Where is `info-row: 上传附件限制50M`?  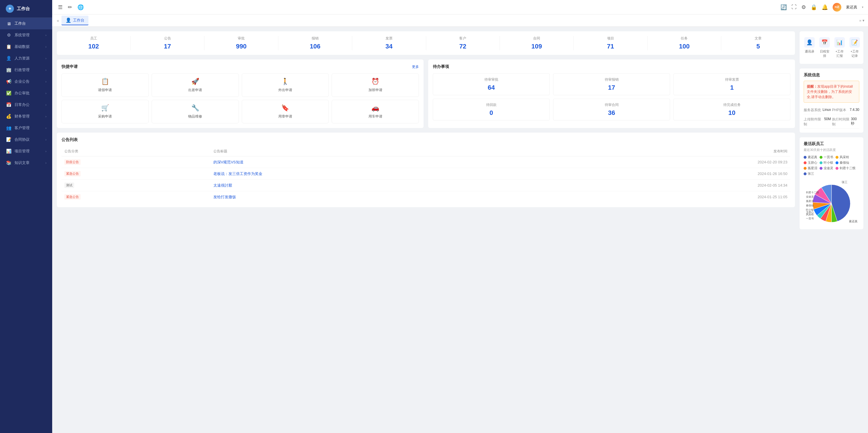
info-row: 上传附件限制50M is located at coordinates (817, 122).